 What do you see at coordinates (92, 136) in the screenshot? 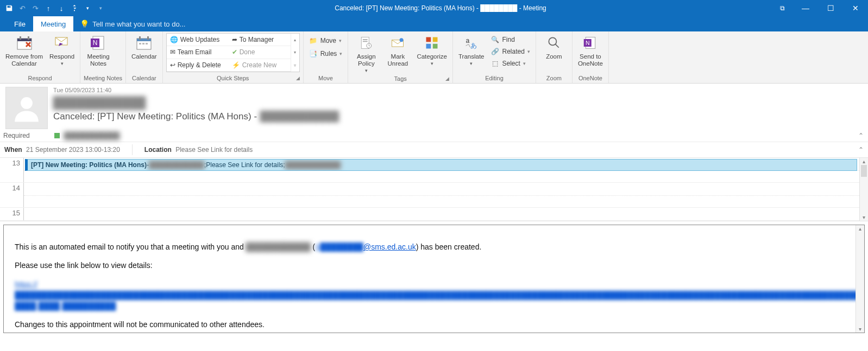
I see `required-attendee: ████████████` at bounding box center [92, 136].